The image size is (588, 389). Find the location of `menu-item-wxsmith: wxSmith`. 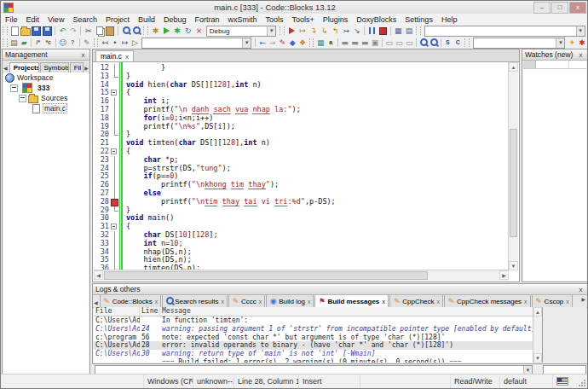

menu-item-wxsmith: wxSmith is located at coordinates (243, 20).